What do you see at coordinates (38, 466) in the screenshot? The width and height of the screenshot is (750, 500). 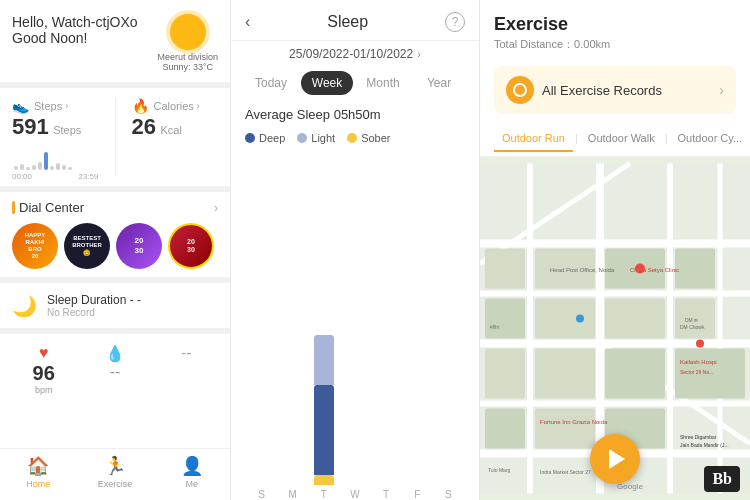 I see `home-icon: 🏠` at bounding box center [38, 466].